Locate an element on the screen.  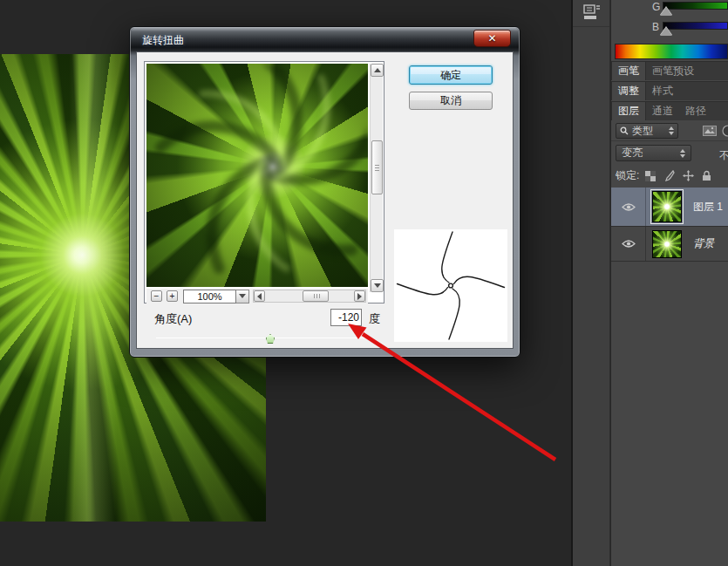
layer-name: 图层 1 is located at coordinates (708, 208).